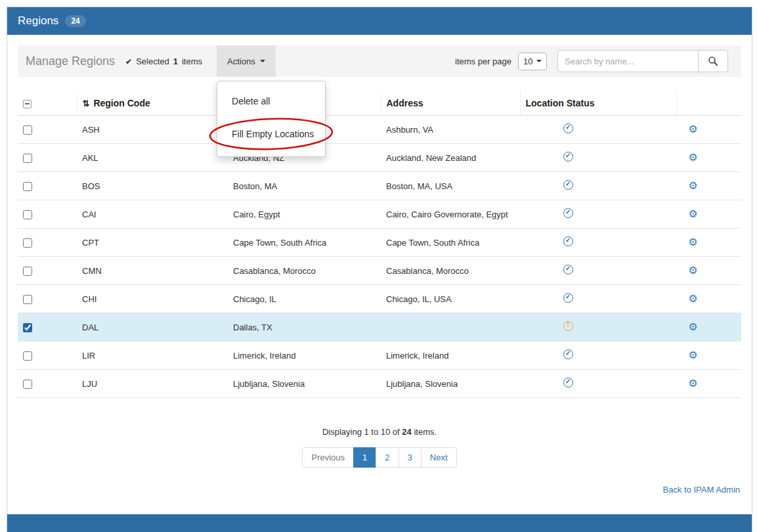 The width and height of the screenshot is (759, 532). What do you see at coordinates (598, 104) in the screenshot?
I see `header-location-status: Location Status` at bounding box center [598, 104].